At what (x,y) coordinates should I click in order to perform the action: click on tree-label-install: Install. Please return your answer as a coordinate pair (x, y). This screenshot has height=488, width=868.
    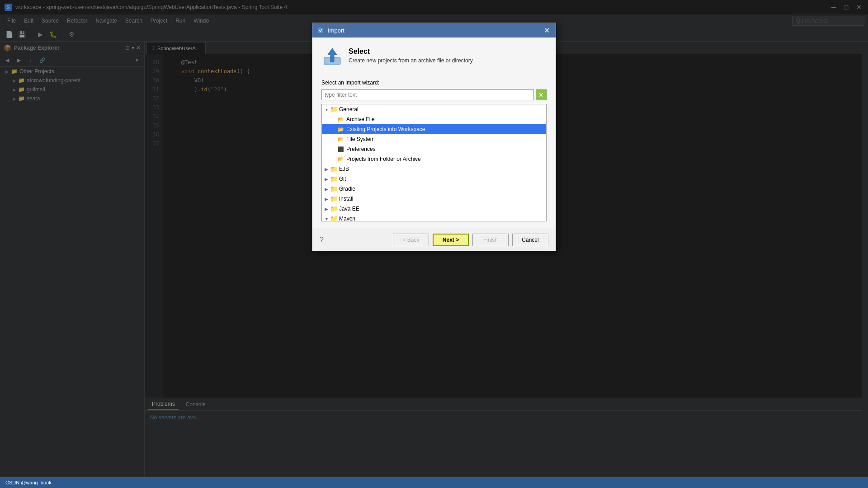
    Looking at the image, I should click on (346, 199).